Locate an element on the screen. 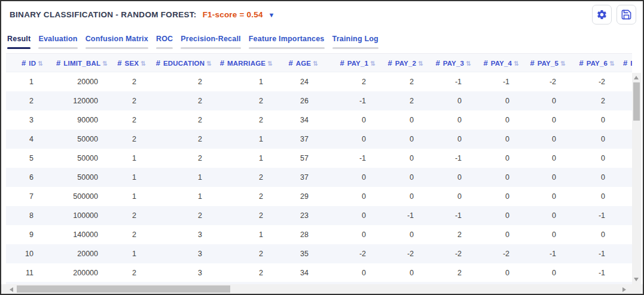  column-label: PAY_5 is located at coordinates (548, 63).